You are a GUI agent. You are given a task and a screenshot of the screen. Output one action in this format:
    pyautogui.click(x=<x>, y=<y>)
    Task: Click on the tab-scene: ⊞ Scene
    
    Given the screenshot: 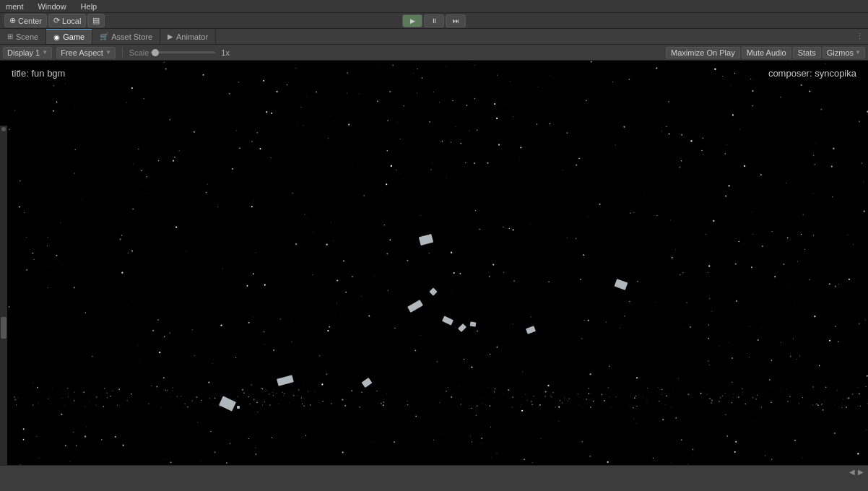 What is the action you would take?
    pyautogui.click(x=23, y=36)
    